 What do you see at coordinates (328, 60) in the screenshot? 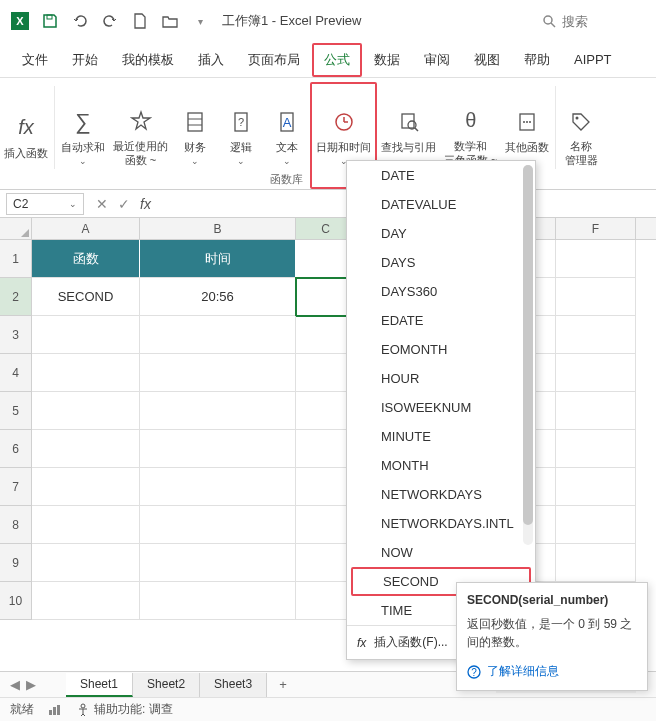
I see `ribbon-tabs: 文件开始我的模板插入页面布局公式数据审阅视图帮助AIPPT` at bounding box center [328, 60].